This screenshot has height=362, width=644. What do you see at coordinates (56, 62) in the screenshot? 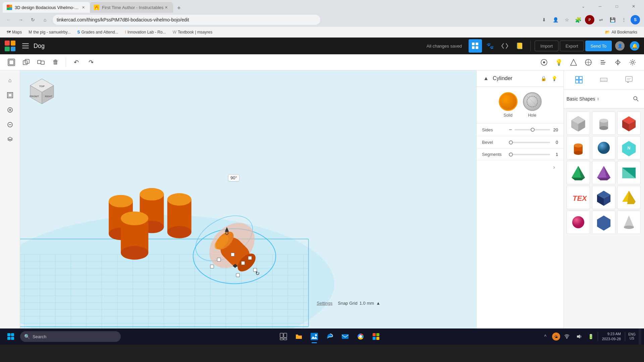
I see `delete-btn: 🗑` at bounding box center [56, 62].